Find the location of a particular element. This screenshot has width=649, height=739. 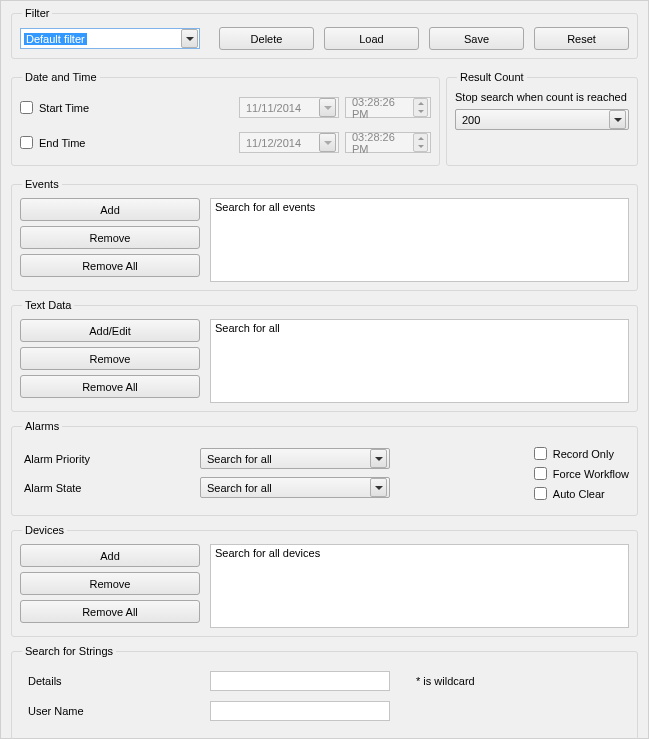

alarm-priority-select: Search for all is located at coordinates (295, 458).